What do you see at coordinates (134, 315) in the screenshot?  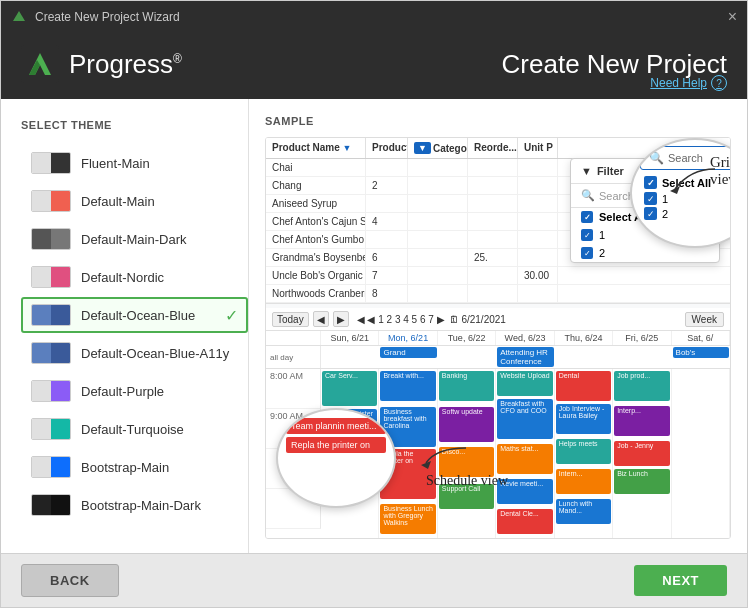 I see `theme-item-default-ocean-blue: Default-Ocean-Blue✓` at bounding box center [134, 315].